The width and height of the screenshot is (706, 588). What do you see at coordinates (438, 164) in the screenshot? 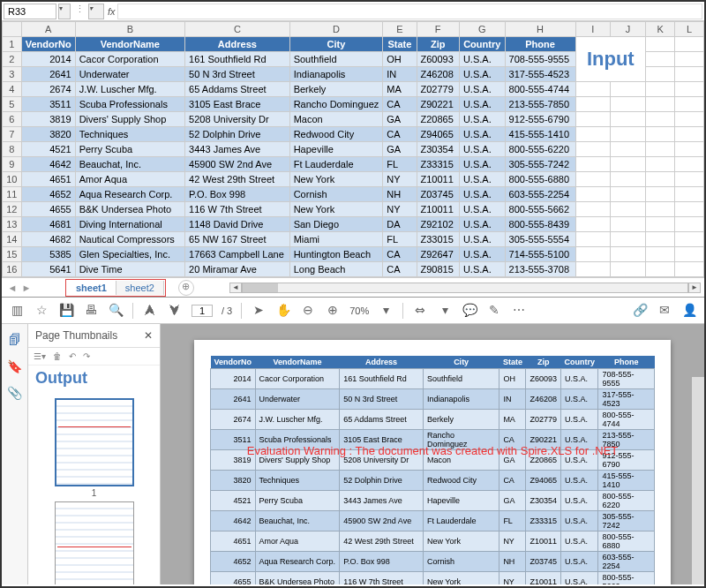
I see `cell: Z33315` at bounding box center [438, 164].